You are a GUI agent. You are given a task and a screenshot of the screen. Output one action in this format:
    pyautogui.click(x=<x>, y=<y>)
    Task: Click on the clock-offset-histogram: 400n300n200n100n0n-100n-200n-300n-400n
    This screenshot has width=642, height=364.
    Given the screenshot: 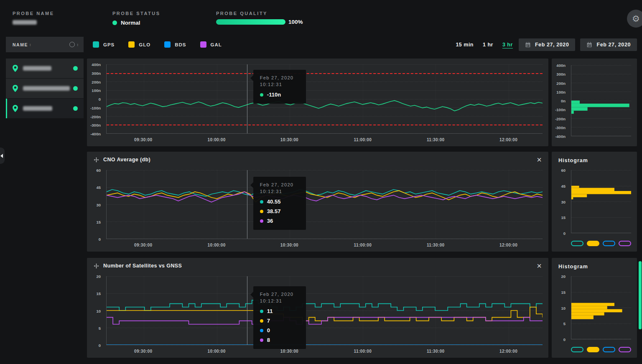 What is the action you would take?
    pyautogui.click(x=594, y=101)
    